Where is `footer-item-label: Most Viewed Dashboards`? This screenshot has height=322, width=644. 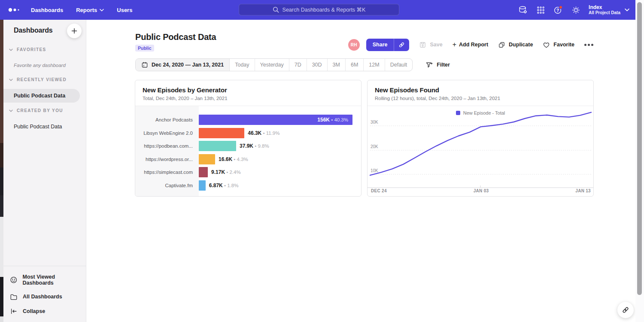
footer-item-label: Most Viewed Dashboards is located at coordinates (54, 280).